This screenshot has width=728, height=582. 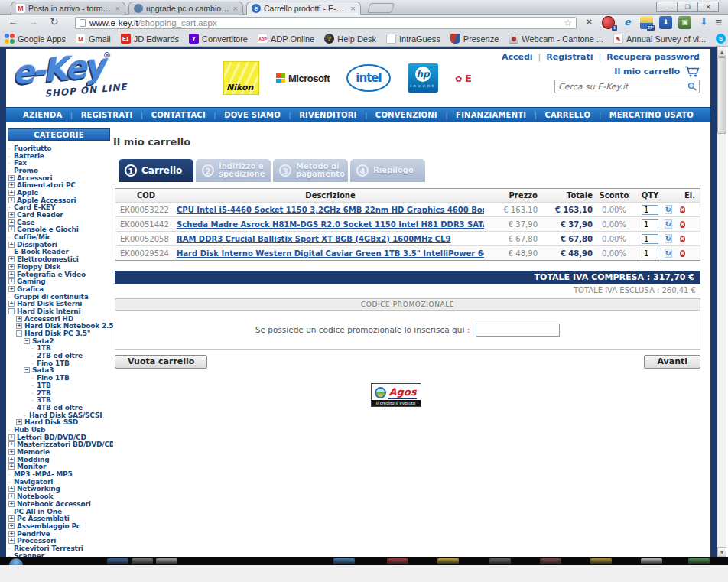 What do you see at coordinates (60, 193) in the screenshot?
I see `sidebar-item: +Apple` at bounding box center [60, 193].